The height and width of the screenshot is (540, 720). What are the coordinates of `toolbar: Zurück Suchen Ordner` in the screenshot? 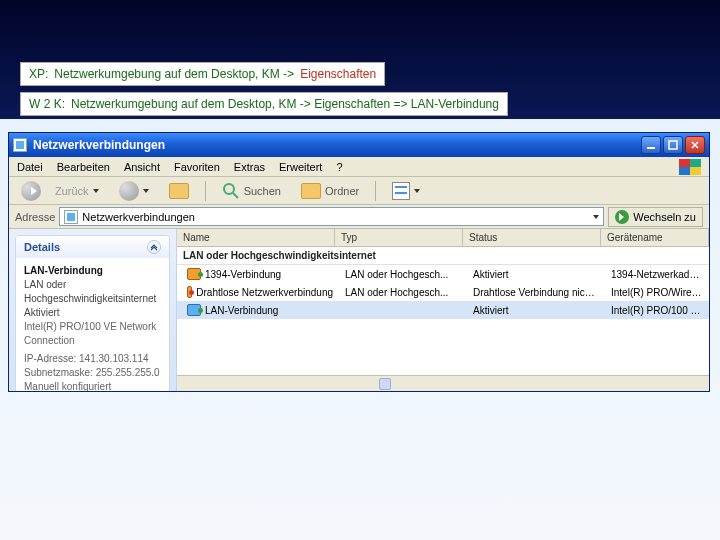 It's located at (359, 191).